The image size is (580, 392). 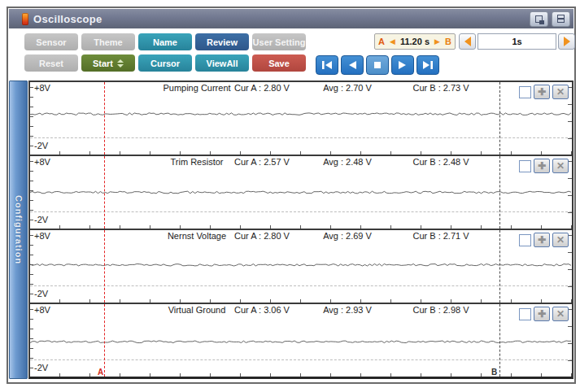 What do you see at coordinates (517, 41) in the screenshot?
I see `timebase-value: 1s` at bounding box center [517, 41].